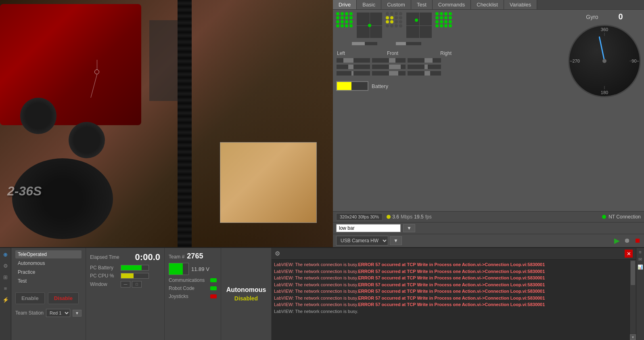 Image resolution: width=644 pixels, height=340 pixels. I want to click on voltage-value: 11.89 V, so click(200, 269).